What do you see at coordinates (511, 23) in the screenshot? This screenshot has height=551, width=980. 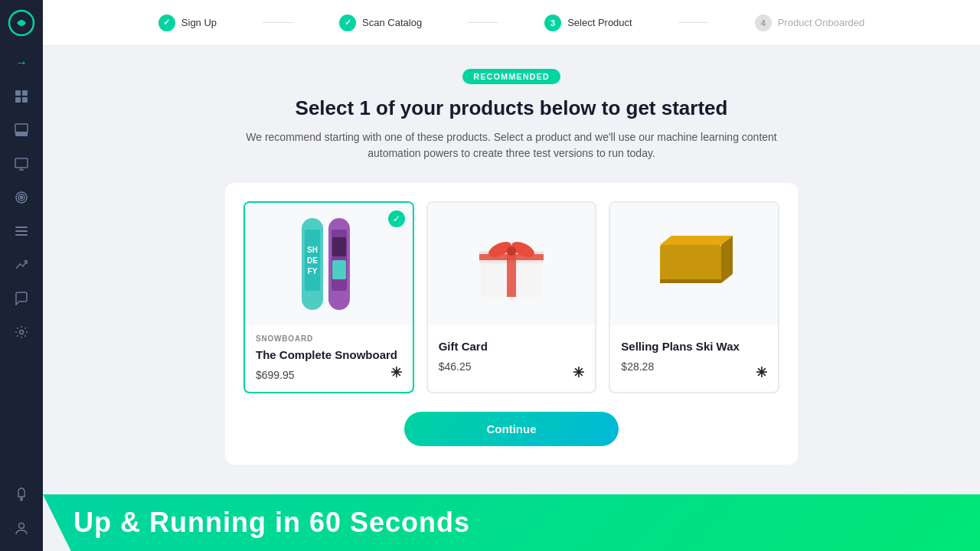 I see `stepper: ✓ Sign Up ✓ Scan Catalog 3 Select Produc…` at bounding box center [511, 23].